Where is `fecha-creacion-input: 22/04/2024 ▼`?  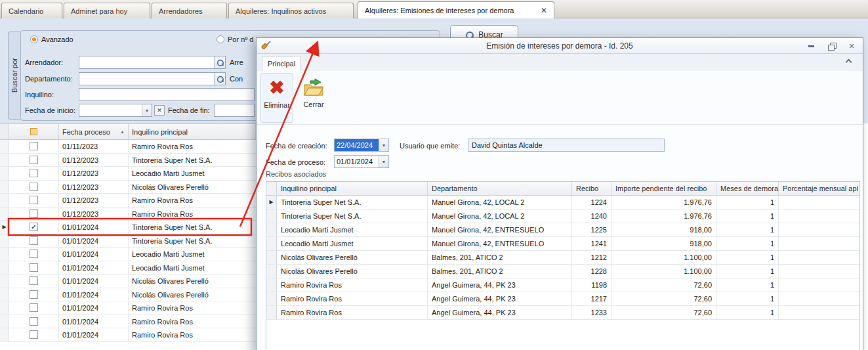
fecha-creacion-input: 22/04/2024 ▼ is located at coordinates (362, 145).